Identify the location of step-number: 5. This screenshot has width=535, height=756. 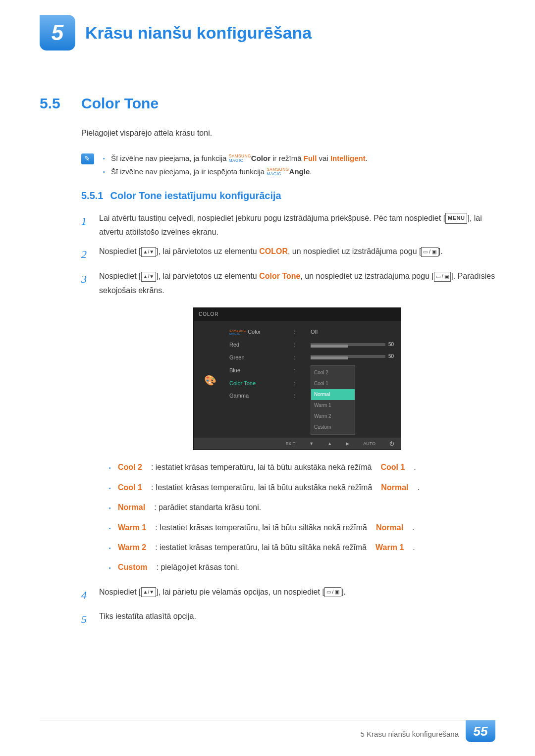
(86, 619).